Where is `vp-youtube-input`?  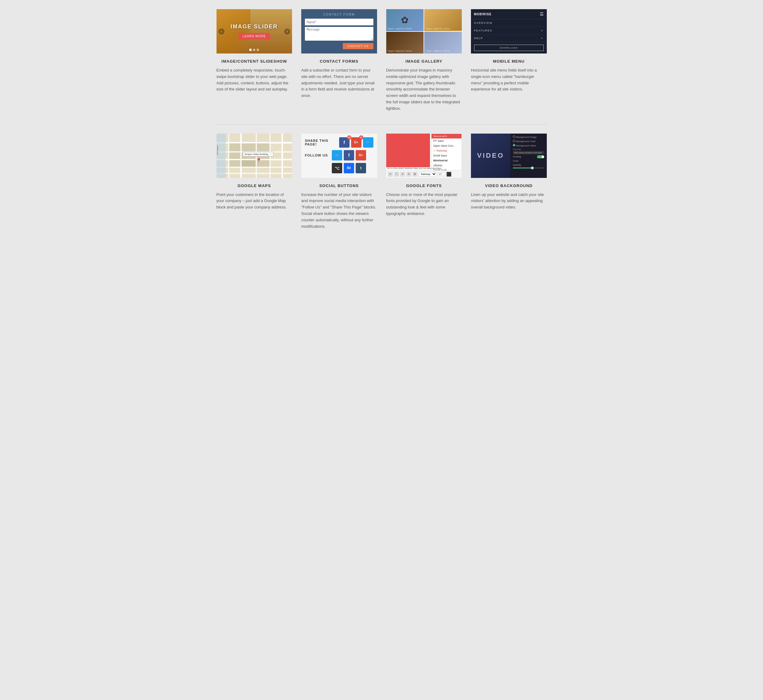 vp-youtube-input is located at coordinates (528, 153).